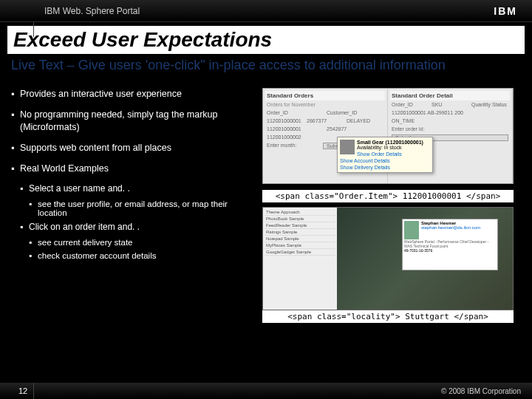 This screenshot has width=532, height=399. Describe the element at coordinates (133, 148) in the screenshot. I see `bullet: Supports web content from all places` at that location.